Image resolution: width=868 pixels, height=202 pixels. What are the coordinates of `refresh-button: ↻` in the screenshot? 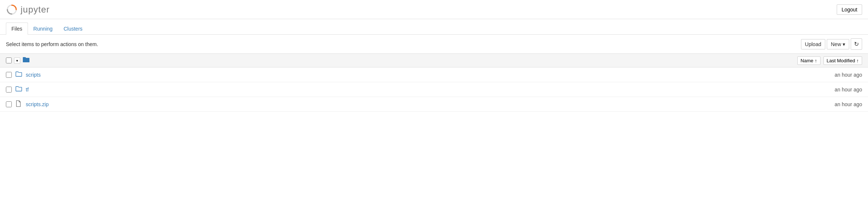 It's located at (856, 44).